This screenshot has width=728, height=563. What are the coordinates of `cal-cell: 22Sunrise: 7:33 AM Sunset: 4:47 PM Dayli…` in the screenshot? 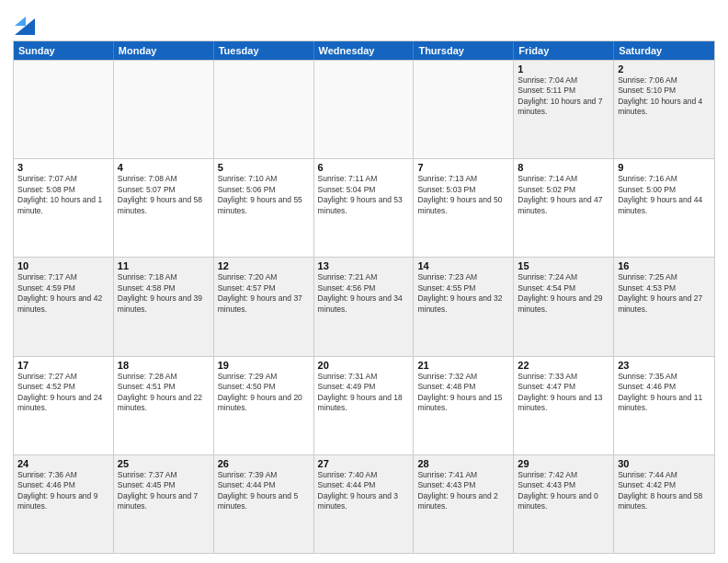 It's located at (564, 406).